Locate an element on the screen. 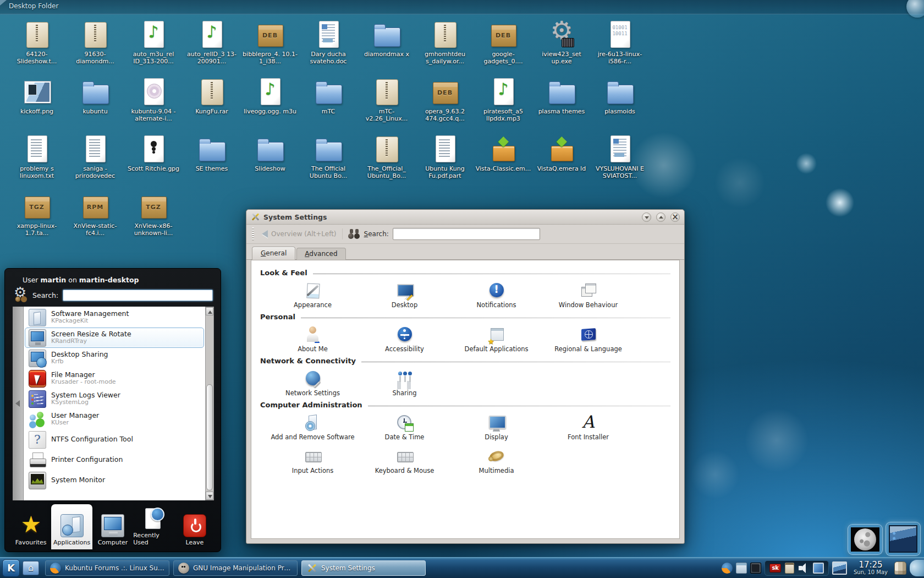 The image size is (924, 578). menu-item: Screen Resize & Rotate KRandRTray is located at coordinates (114, 338).